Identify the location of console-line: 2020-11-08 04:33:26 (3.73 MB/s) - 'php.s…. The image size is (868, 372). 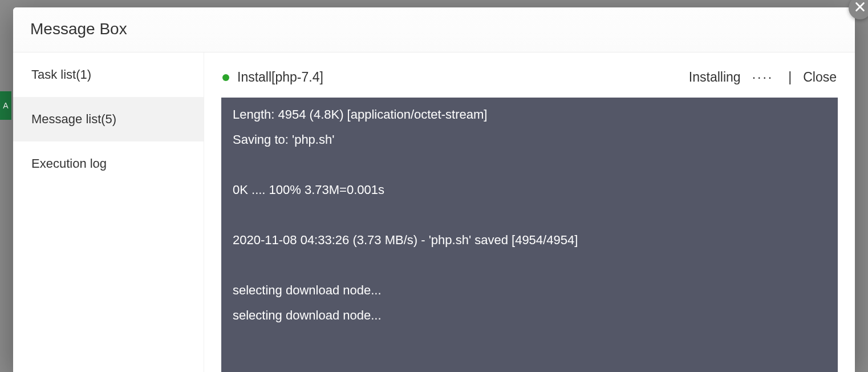
(529, 240).